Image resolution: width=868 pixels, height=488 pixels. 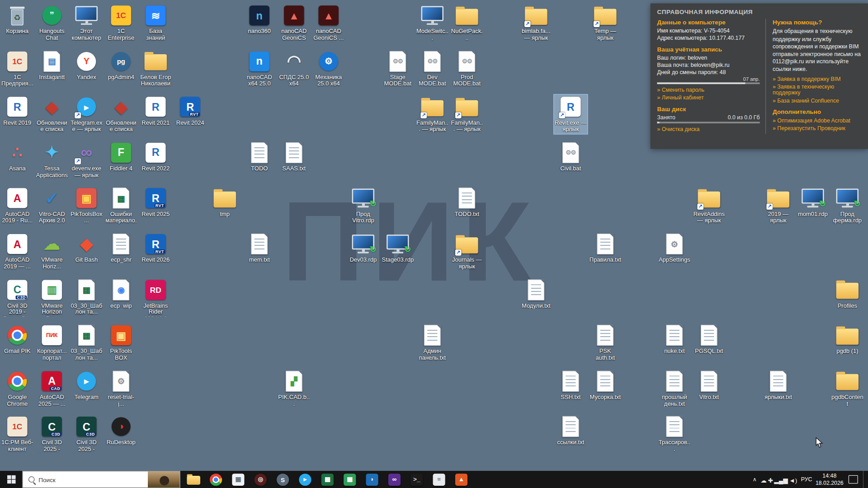 What do you see at coordinates (121, 206) in the screenshot?
I see `desktop-icon: ▦Ошибки материало...` at bounding box center [121, 206].